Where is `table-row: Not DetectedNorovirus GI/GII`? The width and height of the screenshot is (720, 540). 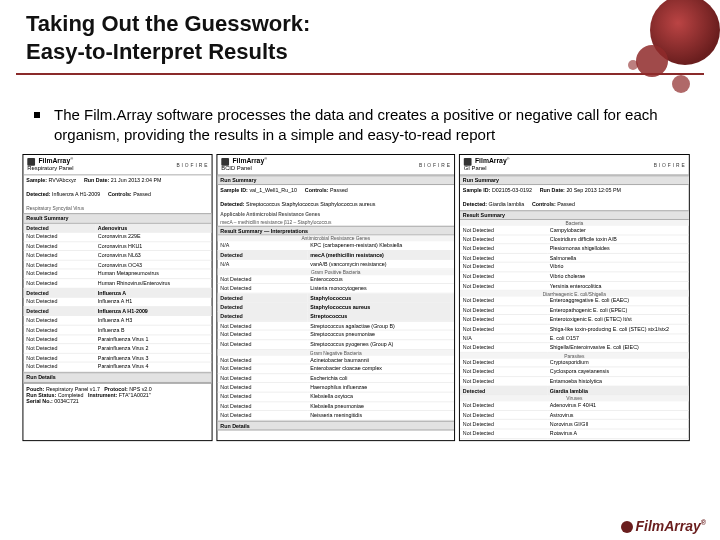
table-row: Not DetectedNorovirus GI/GII is located at coordinates (574, 424).